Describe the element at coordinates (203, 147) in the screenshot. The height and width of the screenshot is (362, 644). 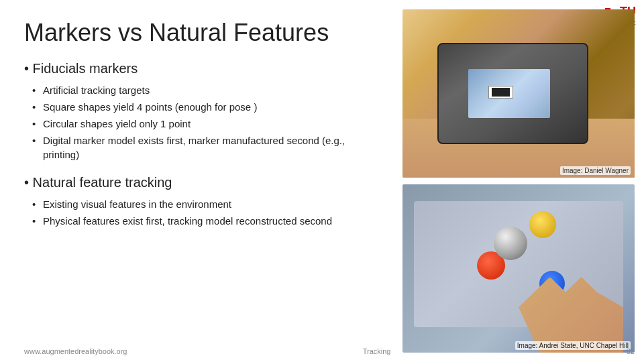
I see `fiducials-bullet-4: Digital marker model exists first, marke…` at that location.